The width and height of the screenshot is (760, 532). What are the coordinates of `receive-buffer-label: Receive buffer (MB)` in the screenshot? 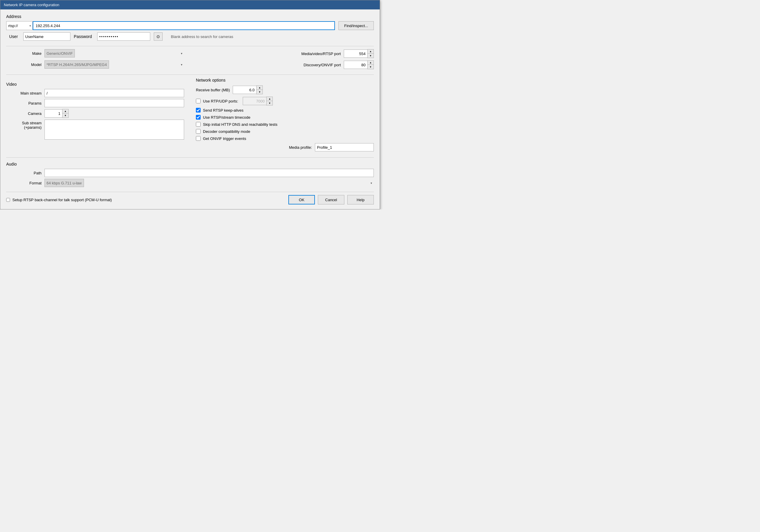 It's located at (213, 90).